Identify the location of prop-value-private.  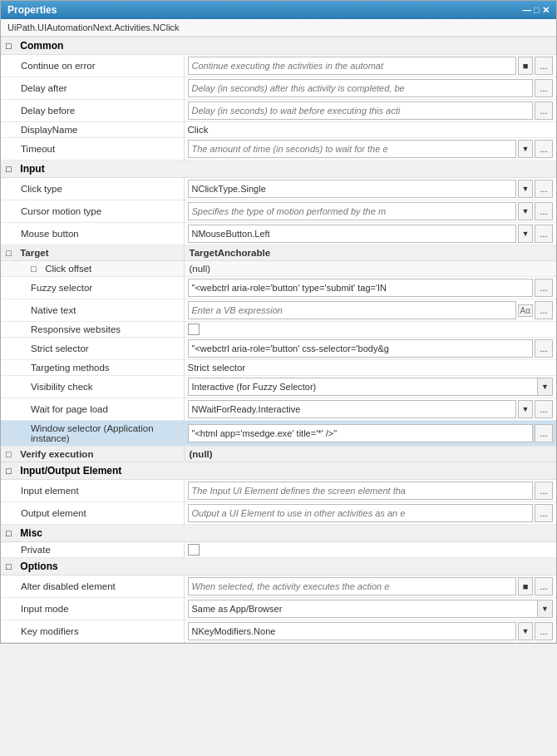
(370, 551).